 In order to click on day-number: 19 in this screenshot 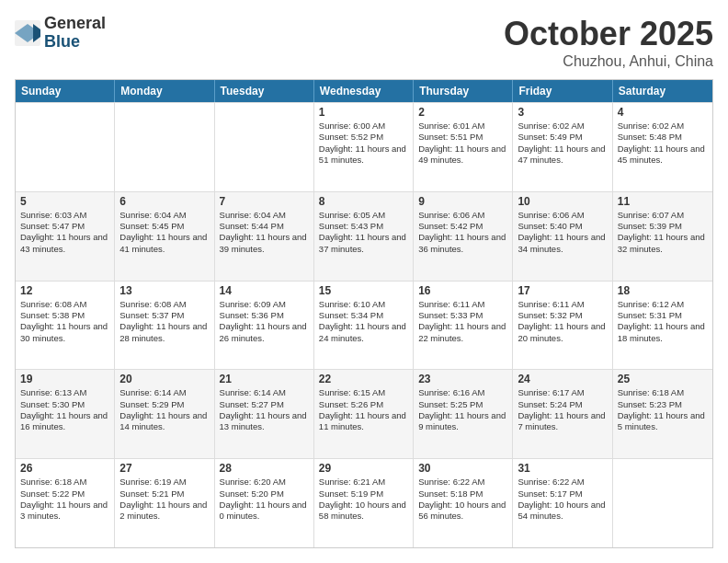, I will do `click(64, 379)`.